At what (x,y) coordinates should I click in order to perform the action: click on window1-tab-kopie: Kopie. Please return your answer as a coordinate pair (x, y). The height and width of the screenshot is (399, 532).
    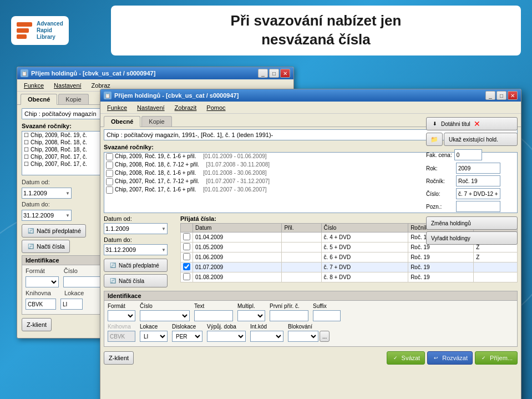
    Looking at the image, I should click on (73, 99).